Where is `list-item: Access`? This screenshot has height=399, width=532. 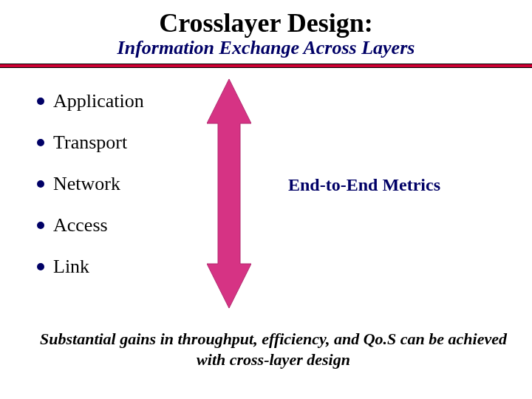 list-item: Access is located at coordinates (90, 225).